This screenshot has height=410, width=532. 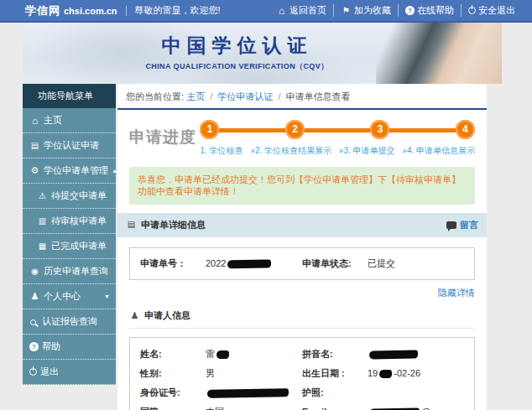 What do you see at coordinates (441, 151) in the screenshot?
I see `step-label-text: 4. 申请单信息展示` at bounding box center [441, 151].